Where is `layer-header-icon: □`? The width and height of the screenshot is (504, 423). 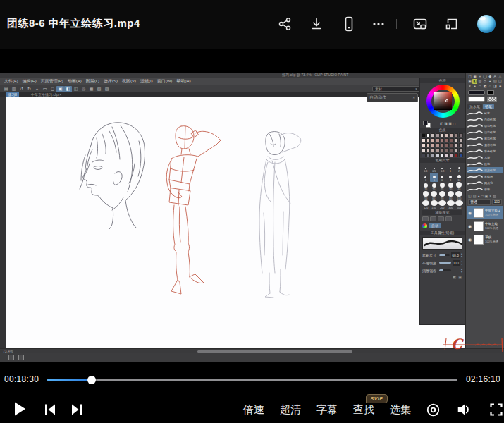
layer-header-icon: □ is located at coordinates (482, 196).